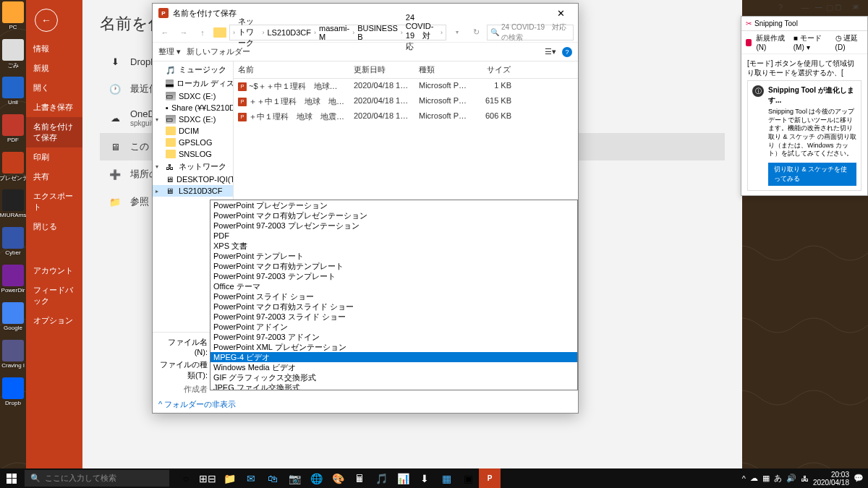 The image size is (868, 488). What do you see at coordinates (13, 17) in the screenshot?
I see `desktop-icon: PC` at bounding box center [13, 17].